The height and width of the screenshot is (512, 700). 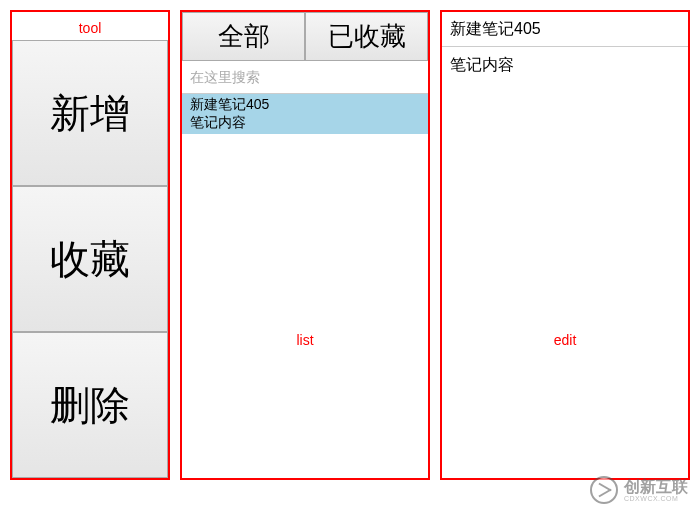 What do you see at coordinates (305, 36) in the screenshot?
I see `list-tabs: 全部 已收藏` at bounding box center [305, 36].